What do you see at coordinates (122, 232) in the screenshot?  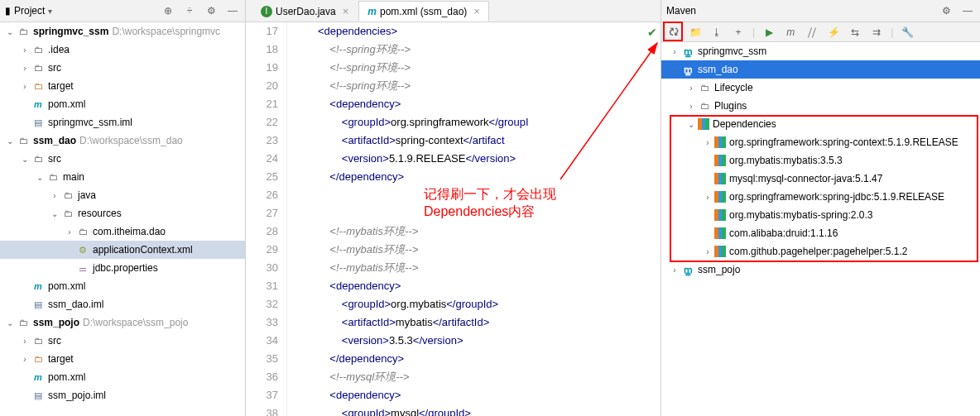 I see `project-tree-item: ›🗀com.itheima.dao` at bounding box center [122, 232].